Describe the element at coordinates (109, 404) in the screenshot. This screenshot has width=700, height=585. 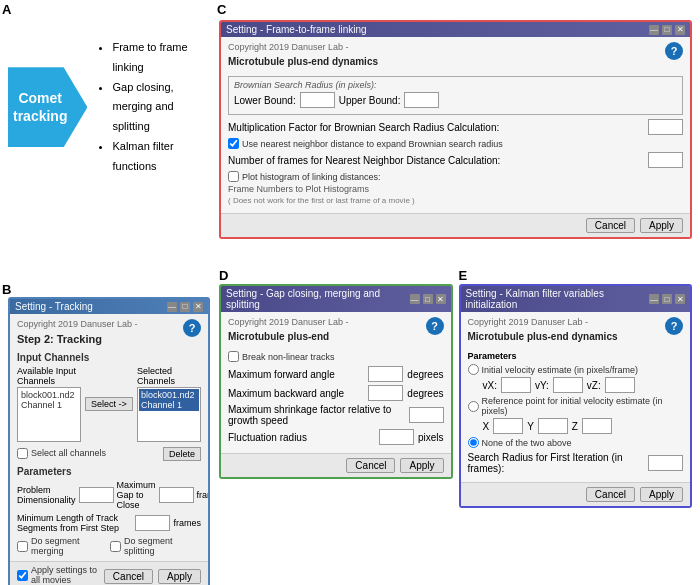
I see `select-button: Select ->` at that location.